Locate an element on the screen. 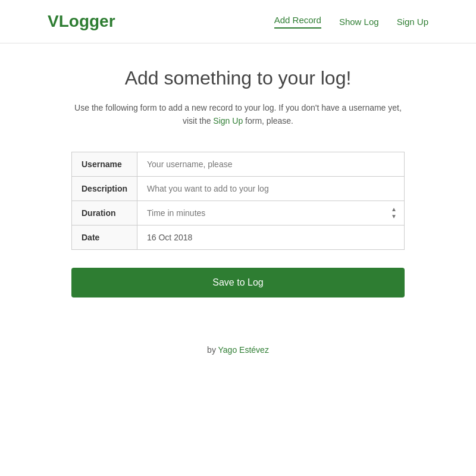  username-input is located at coordinates (271, 164).